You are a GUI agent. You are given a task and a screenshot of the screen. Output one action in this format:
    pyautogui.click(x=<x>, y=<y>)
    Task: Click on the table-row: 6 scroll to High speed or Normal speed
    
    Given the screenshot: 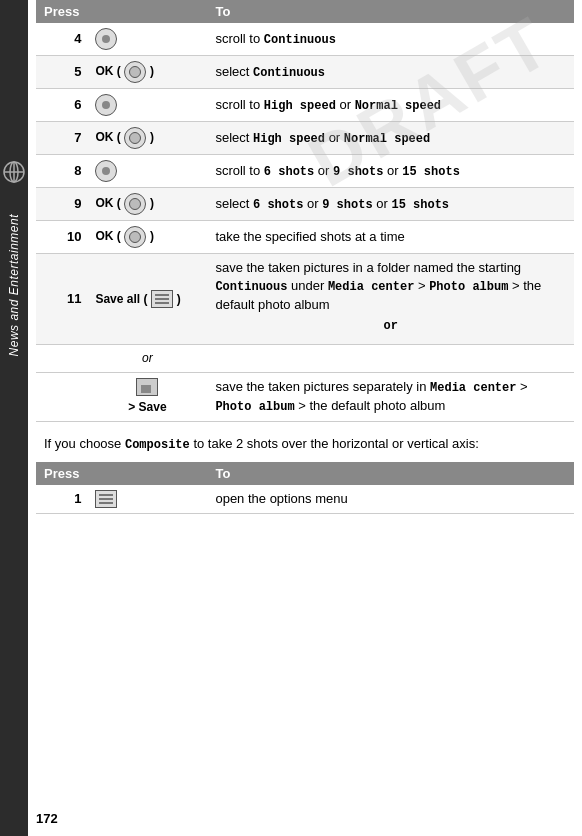 What is the action you would take?
    pyautogui.click(x=305, y=106)
    